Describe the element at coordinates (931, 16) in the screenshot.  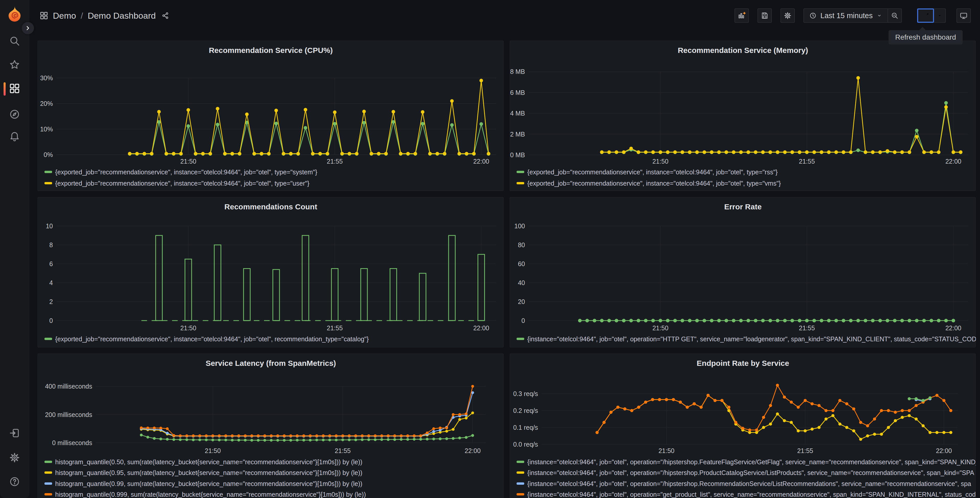
I see `refresh-controls` at that location.